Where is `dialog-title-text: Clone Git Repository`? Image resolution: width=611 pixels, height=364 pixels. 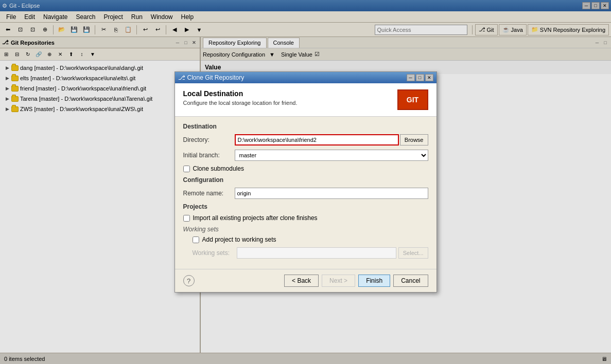 dialog-title-text: Clone Git Repository is located at coordinates (216, 78).